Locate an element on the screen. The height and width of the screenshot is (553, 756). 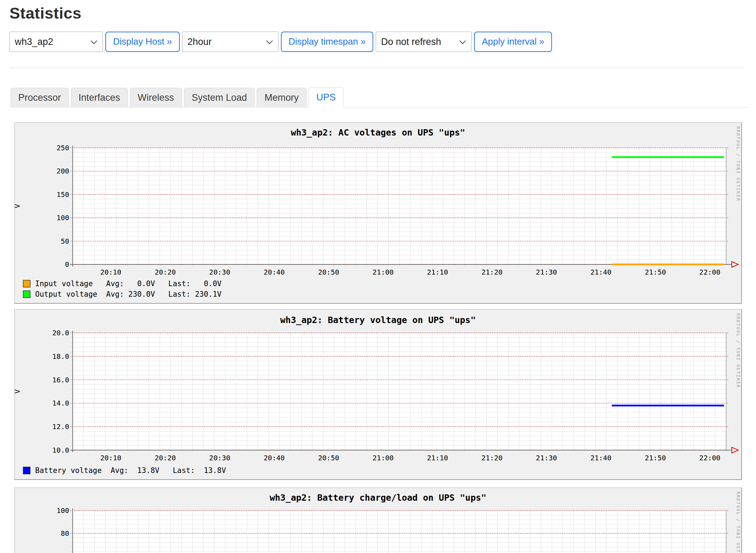
tab-bar: Processor Interfaces Wireless System Loa… is located at coordinates (379, 98).